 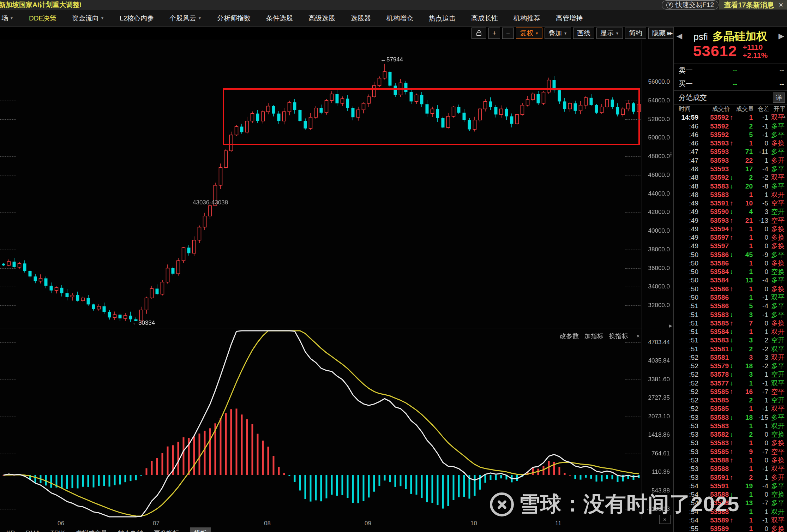 I want to click on tab-TRIX: TRIX, so click(x=58, y=531).